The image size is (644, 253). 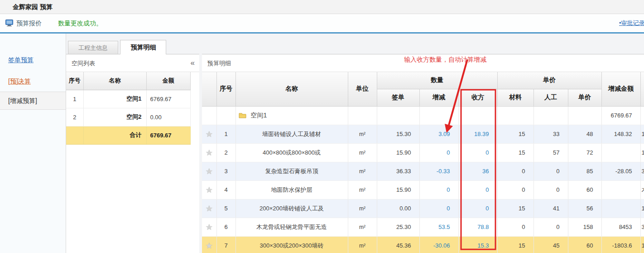 I want to click on space-group-row: 空间1 6769.67, so click(x=423, y=115).